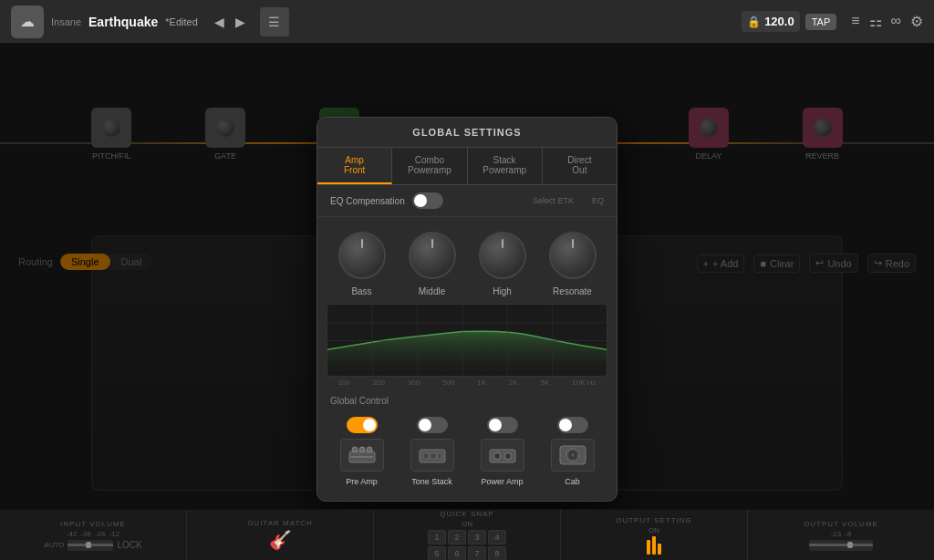 This screenshot has height=560, width=934. Describe the element at coordinates (779, 22) in the screenshot. I see `bpm-value: 120.0` at that location.